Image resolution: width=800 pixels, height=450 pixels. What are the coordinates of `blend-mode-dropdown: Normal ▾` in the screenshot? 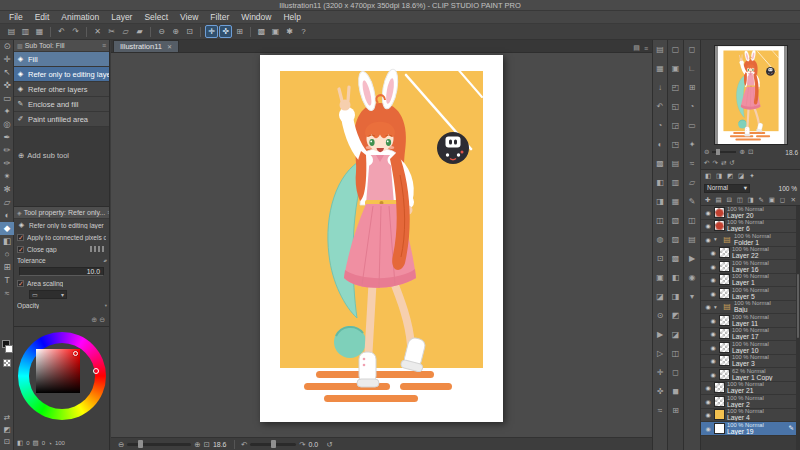 It's located at (727, 188).